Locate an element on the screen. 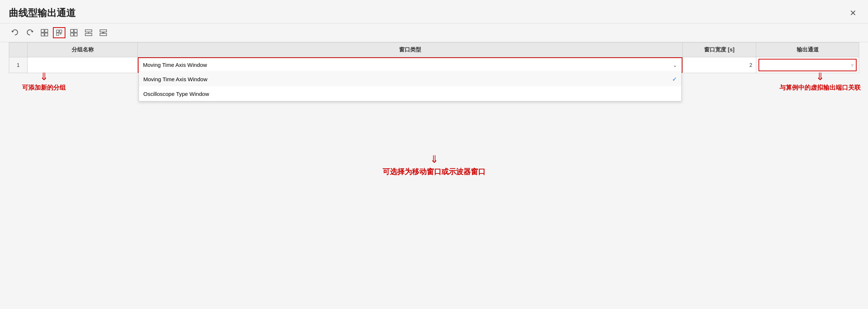 This screenshot has height=309, width=868. output-annotation: ⇓ 与算例中的虚拟输出端口关联 is located at coordinates (820, 82).